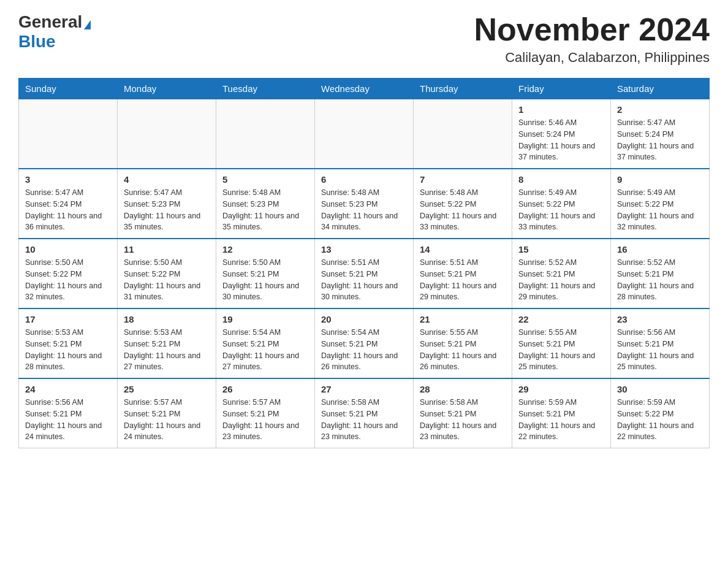  What do you see at coordinates (660, 419) in the screenshot?
I see `day-info: Sunrise: 5:59 AMSunset: 5:22 PMDaylight:…` at bounding box center [660, 419].